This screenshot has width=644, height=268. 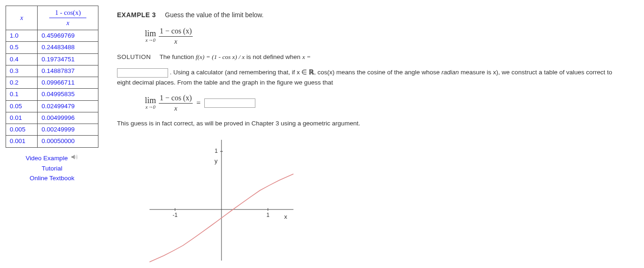 What do you see at coordinates (382, 36) in the screenshot?
I see `limit-expression-1: lim x→0 1 − cos (x) x` at bounding box center [382, 36].